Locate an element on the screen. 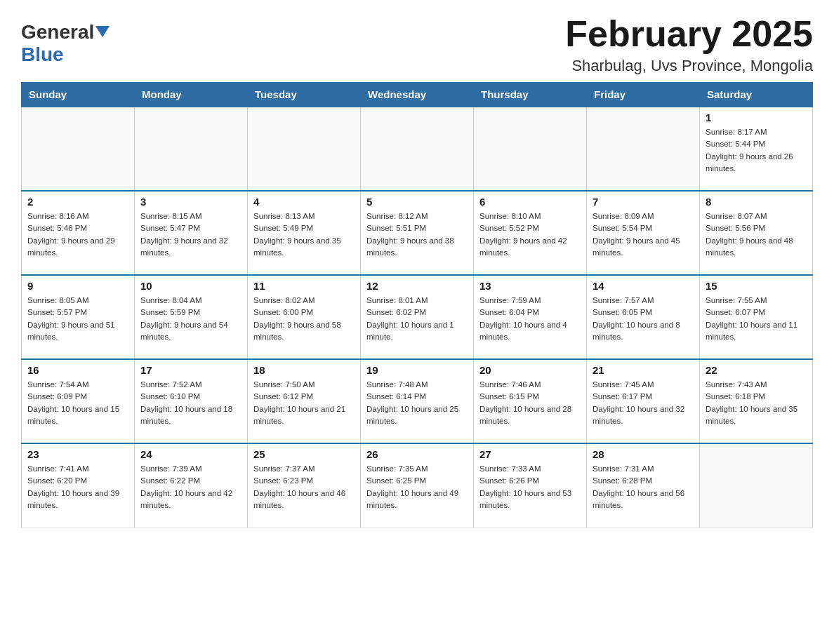  day-info: Sunrise: 7:55 AM Sunset: 6:07 PM Dayligh… is located at coordinates (756, 318).